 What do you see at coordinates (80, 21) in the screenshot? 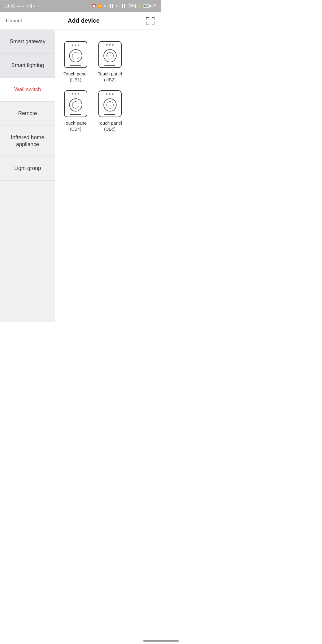
I see `app-header: Cancel Add device` at bounding box center [80, 21].